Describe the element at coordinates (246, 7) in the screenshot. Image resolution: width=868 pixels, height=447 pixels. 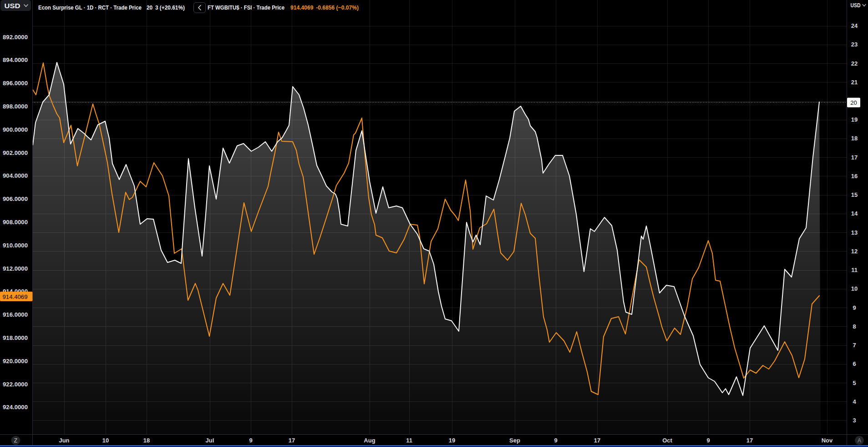
I see `svg-text: FT WGBITU$ · FSI · Trade Price` at that location.